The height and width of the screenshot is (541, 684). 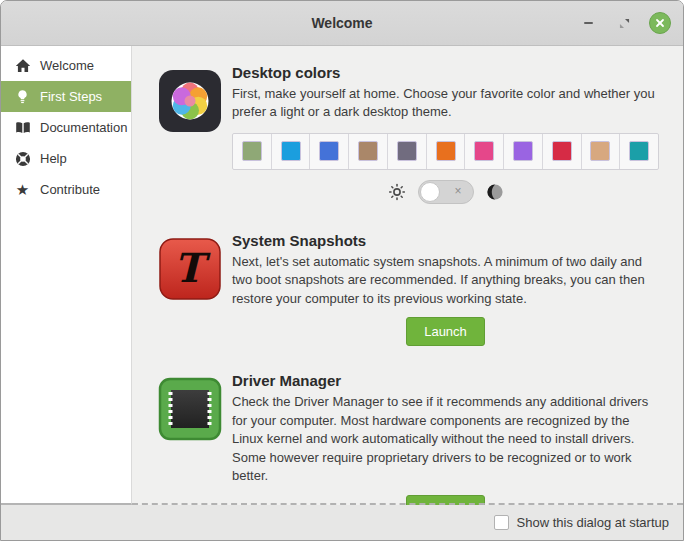 What do you see at coordinates (446, 72) in the screenshot?
I see `section-title: Desktop colors` at bounding box center [446, 72].